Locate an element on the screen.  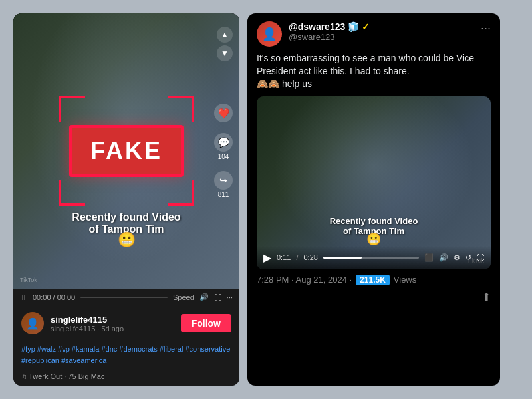
tweet-display-name: @dsware123 is located at coordinates (317, 27).